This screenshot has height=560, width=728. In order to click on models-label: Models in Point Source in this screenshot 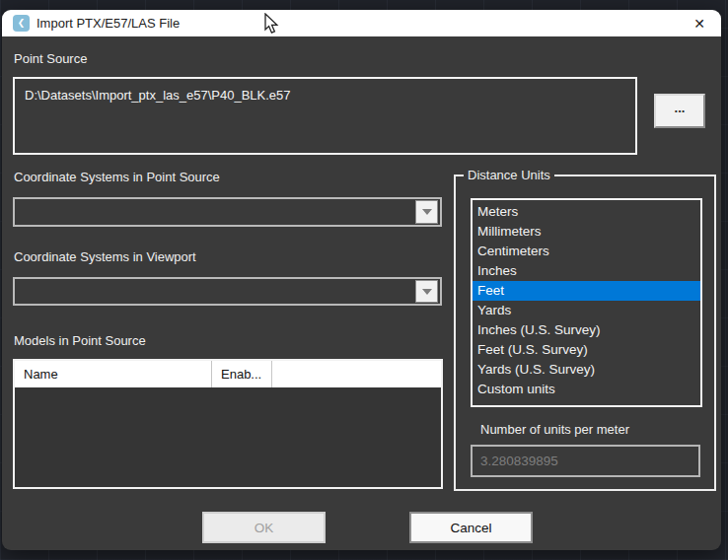, I will do `click(80, 341)`.